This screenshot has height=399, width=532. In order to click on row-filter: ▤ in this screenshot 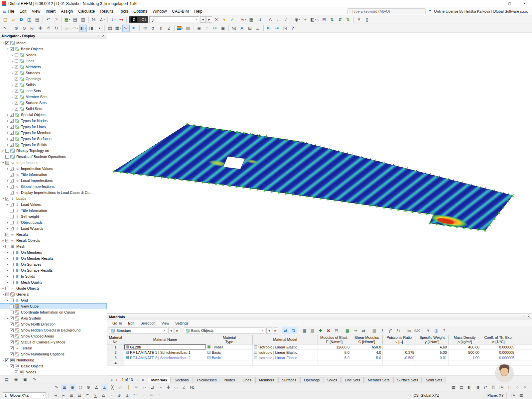, I will do `click(313, 331)`.